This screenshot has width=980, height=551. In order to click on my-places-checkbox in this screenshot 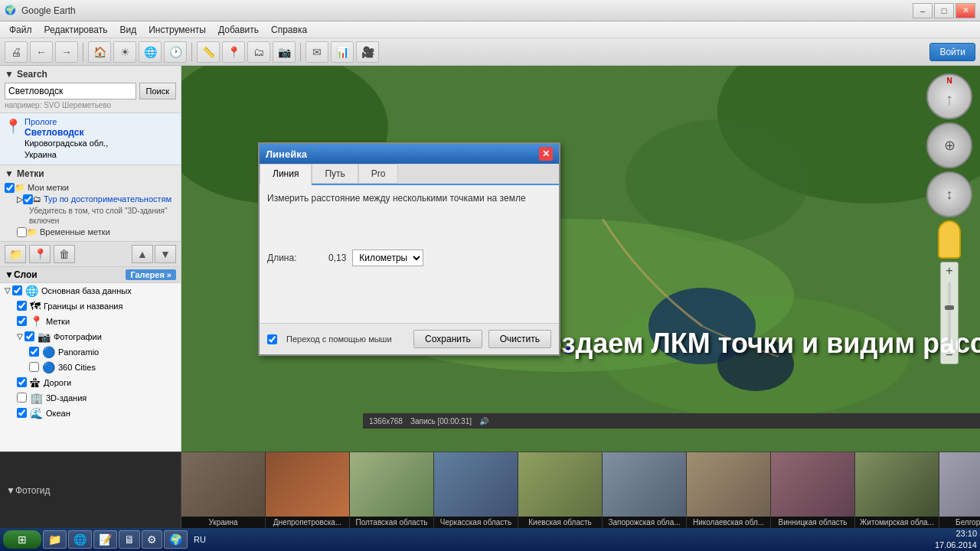, I will do `click(9, 188)`.